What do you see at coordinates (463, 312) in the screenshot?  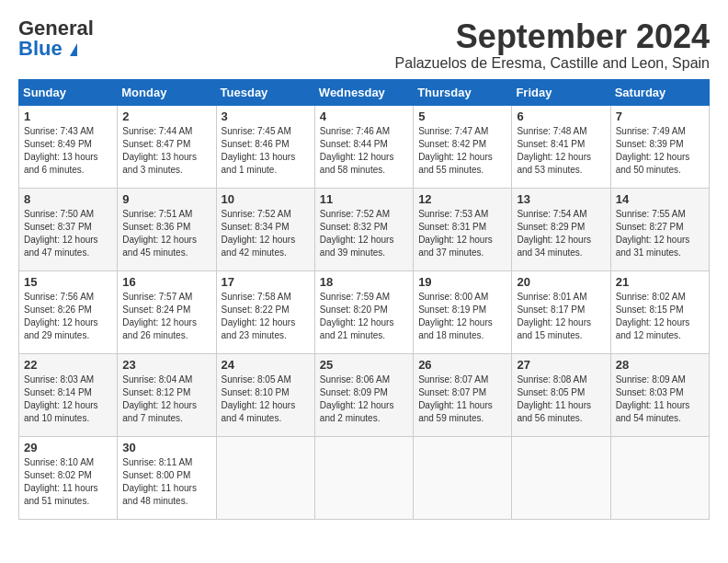 I see `calendar-cell: 19Sunrise: 8:00 AMSunset: 8:19 PMDayligh…` at bounding box center [463, 312].